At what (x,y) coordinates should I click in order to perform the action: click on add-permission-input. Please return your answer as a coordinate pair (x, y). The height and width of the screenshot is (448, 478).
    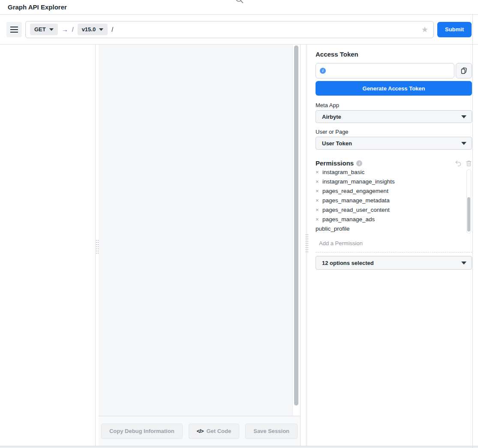
    Looking at the image, I should click on (395, 244).